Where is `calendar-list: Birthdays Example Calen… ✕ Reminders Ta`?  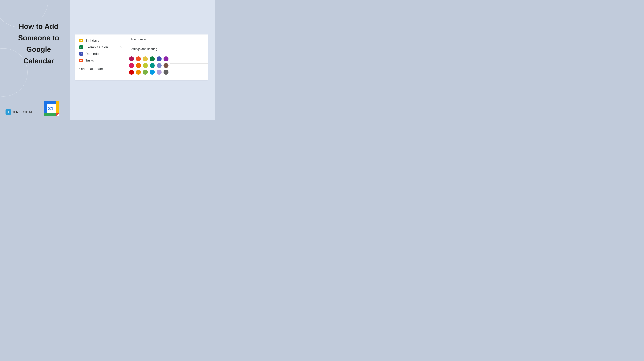 calendar-list: Birthdays Example Calen… ✕ Reminders Ta is located at coordinates (101, 57).